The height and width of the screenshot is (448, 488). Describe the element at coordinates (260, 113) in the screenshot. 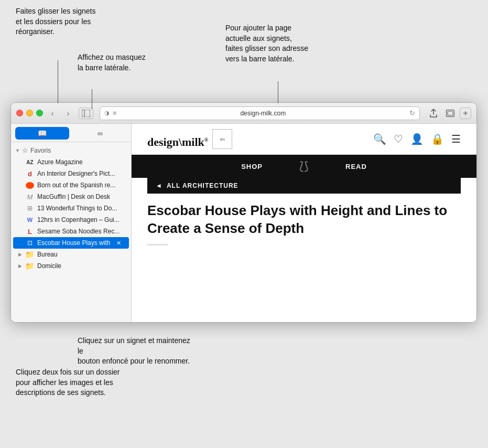

I see `address-bar: ◑ ≡ design-milk.com ↻` at that location.